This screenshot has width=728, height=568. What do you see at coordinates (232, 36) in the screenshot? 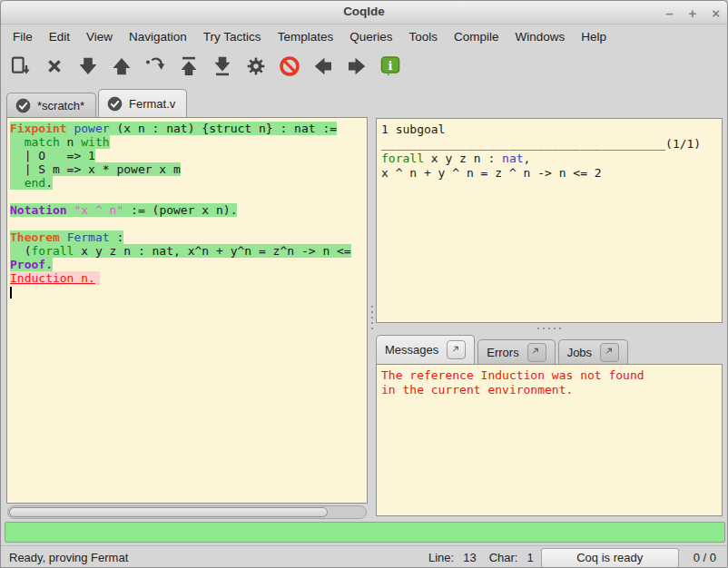
I see `menu-item-try-tactics: Try Tactics` at bounding box center [232, 36].